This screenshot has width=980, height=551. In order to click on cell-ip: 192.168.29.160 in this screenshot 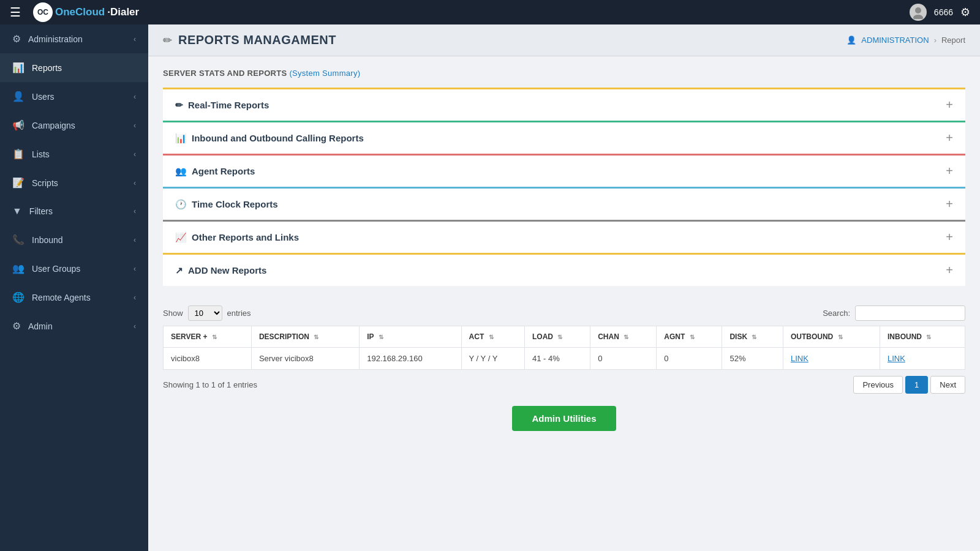, I will do `click(410, 359)`.